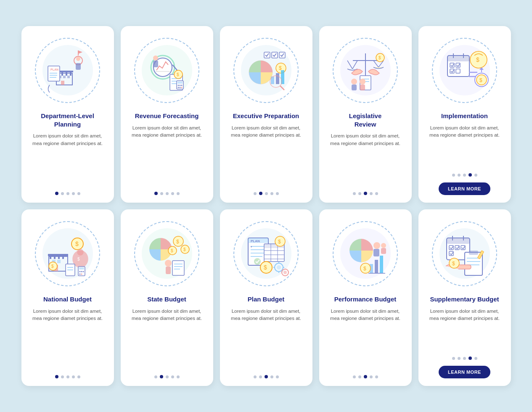 This screenshot has height=412, width=532. What do you see at coordinates (266, 254) in the screenshot?
I see `icon-circle: PLAN $` at bounding box center [266, 254].